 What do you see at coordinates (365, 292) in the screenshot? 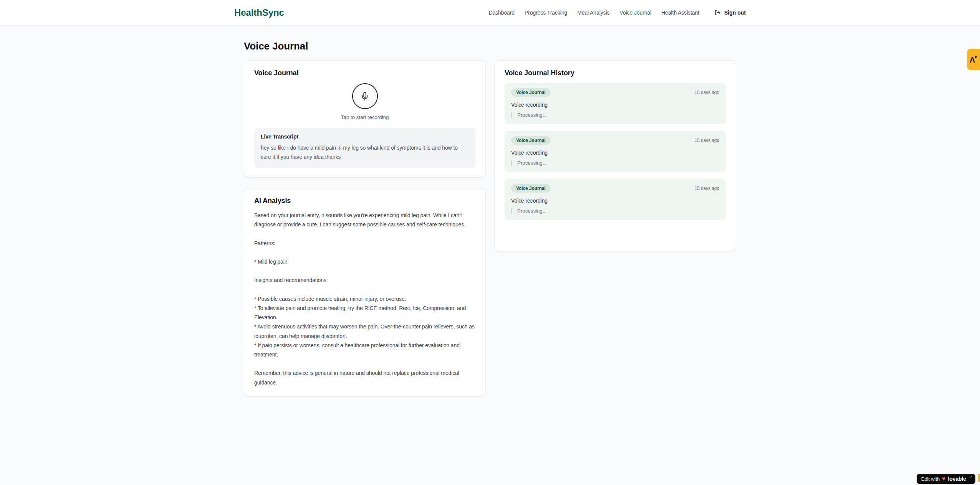
I see `ai-analysis-card: AI Analysis Based on your journal entry,…` at bounding box center [365, 292].